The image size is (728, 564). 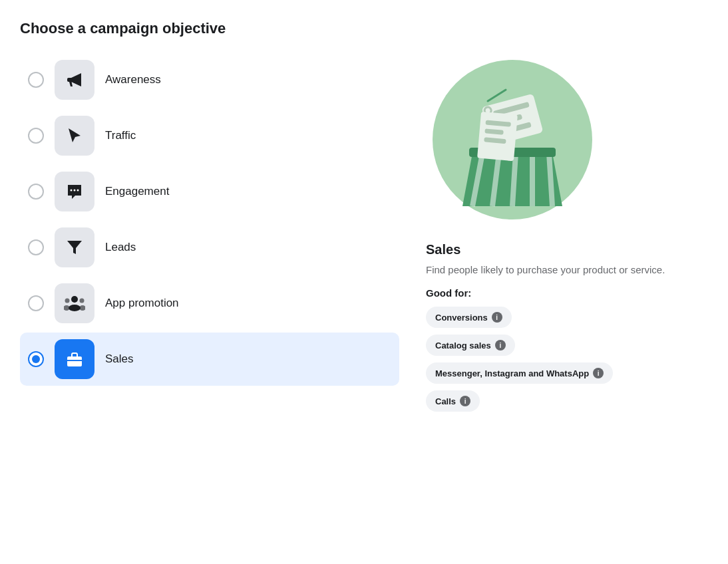 I want to click on info-icon-conversions: i, so click(x=497, y=317).